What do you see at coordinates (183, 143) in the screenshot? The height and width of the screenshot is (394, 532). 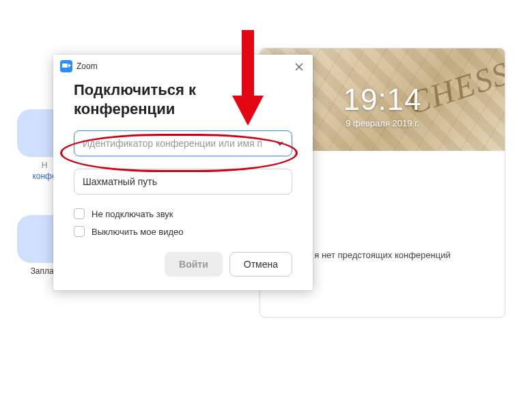 I see `meeting-id-input: Идентификатор конференции или имя п` at bounding box center [183, 143].